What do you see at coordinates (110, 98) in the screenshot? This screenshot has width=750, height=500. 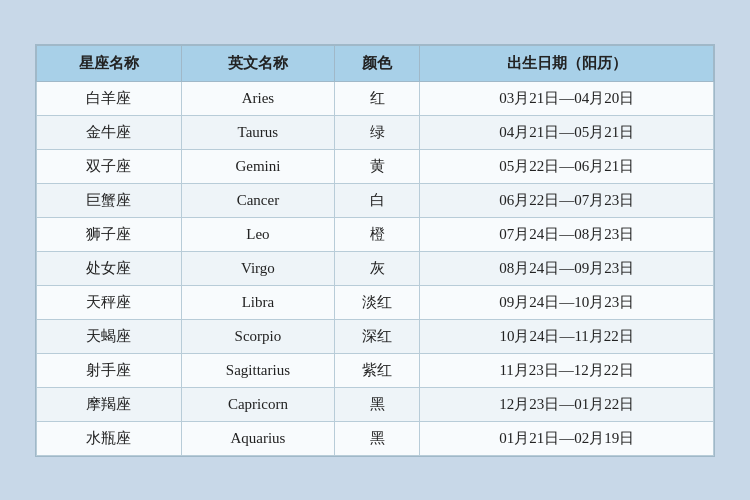 I see `cell-chinese-name: 白羊座` at bounding box center [110, 98].